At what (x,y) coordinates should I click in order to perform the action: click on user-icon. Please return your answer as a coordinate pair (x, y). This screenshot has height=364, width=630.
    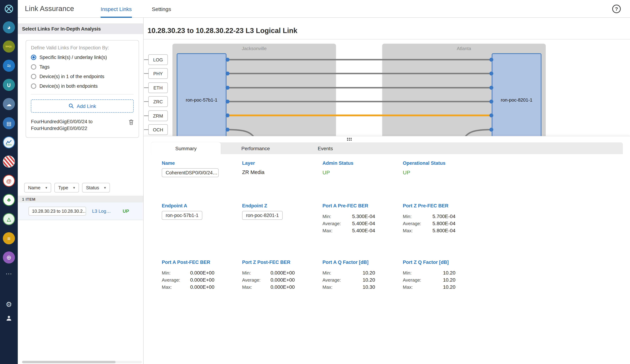
    Looking at the image, I should click on (9, 319).